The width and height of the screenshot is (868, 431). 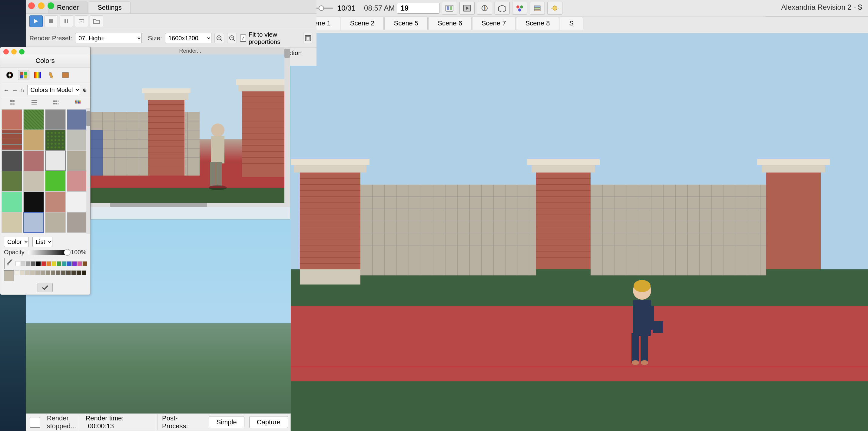 I want to click on tiny-s14, so click(x=84, y=273).